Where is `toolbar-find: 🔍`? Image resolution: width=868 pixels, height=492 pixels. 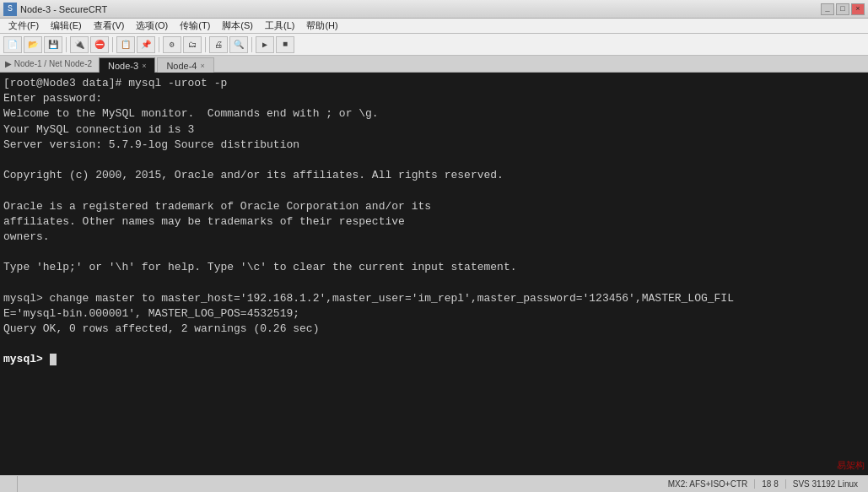 toolbar-find: 🔍 is located at coordinates (239, 45).